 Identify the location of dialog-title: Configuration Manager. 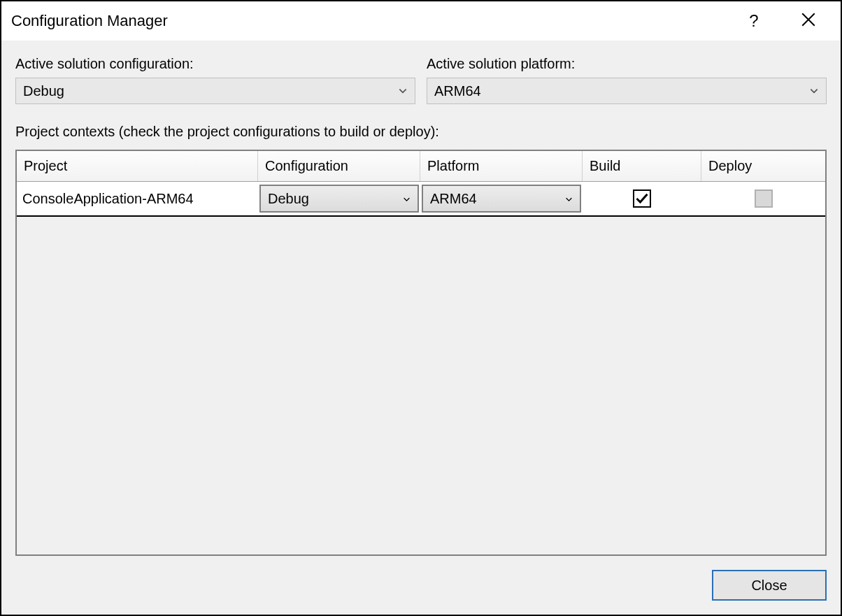
(90, 21).